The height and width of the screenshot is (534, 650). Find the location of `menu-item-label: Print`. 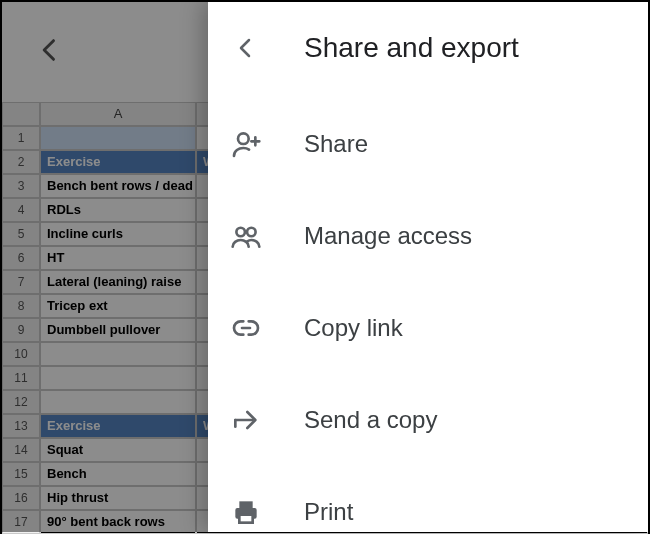

menu-item-label: Print is located at coordinates (328, 512).